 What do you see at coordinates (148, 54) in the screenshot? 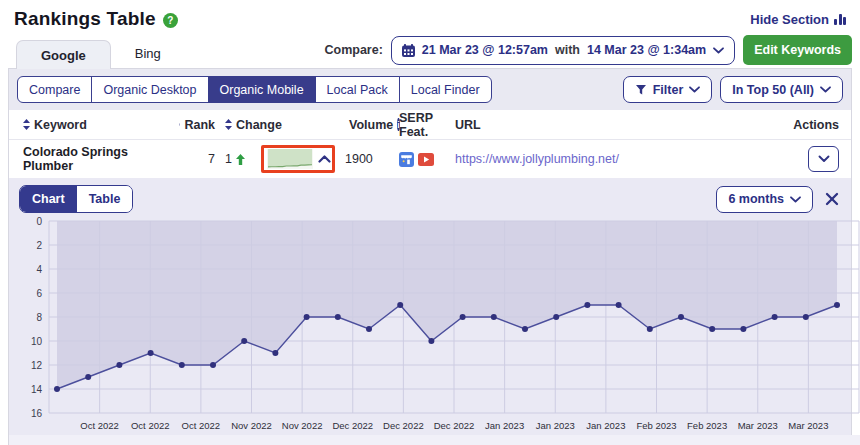
I see `tab-bing-label: Bing` at bounding box center [148, 54].